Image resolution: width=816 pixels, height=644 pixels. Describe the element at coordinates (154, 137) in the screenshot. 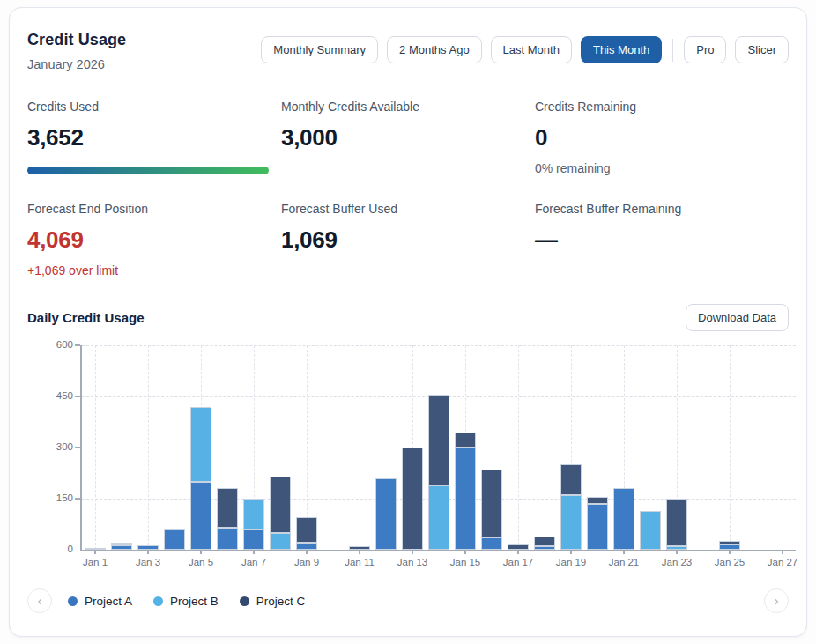

I see `stat-credits-used: Credits Used3,652` at that location.